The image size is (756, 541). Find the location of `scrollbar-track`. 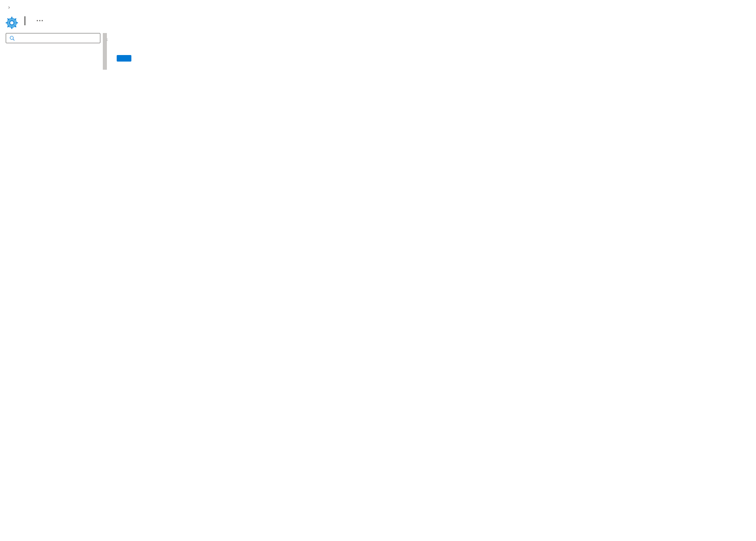

scrollbar-track is located at coordinates (105, 51).